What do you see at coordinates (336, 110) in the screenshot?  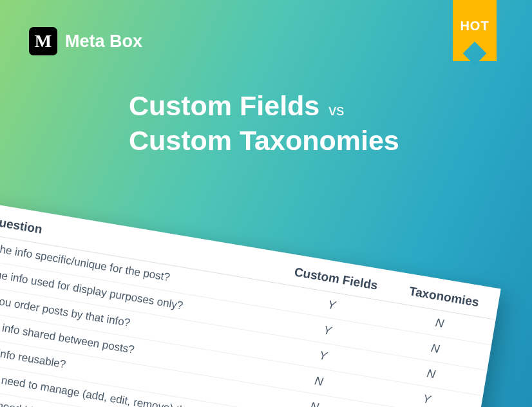 I see `title-vs: vs` at bounding box center [336, 110].